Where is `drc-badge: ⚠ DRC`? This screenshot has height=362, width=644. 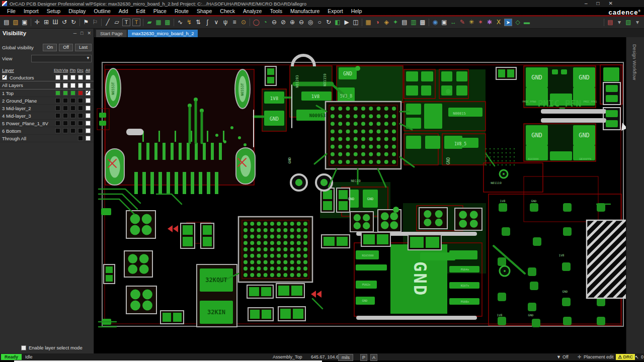
drc-badge: ⚠ DRC is located at coordinates (625, 357).